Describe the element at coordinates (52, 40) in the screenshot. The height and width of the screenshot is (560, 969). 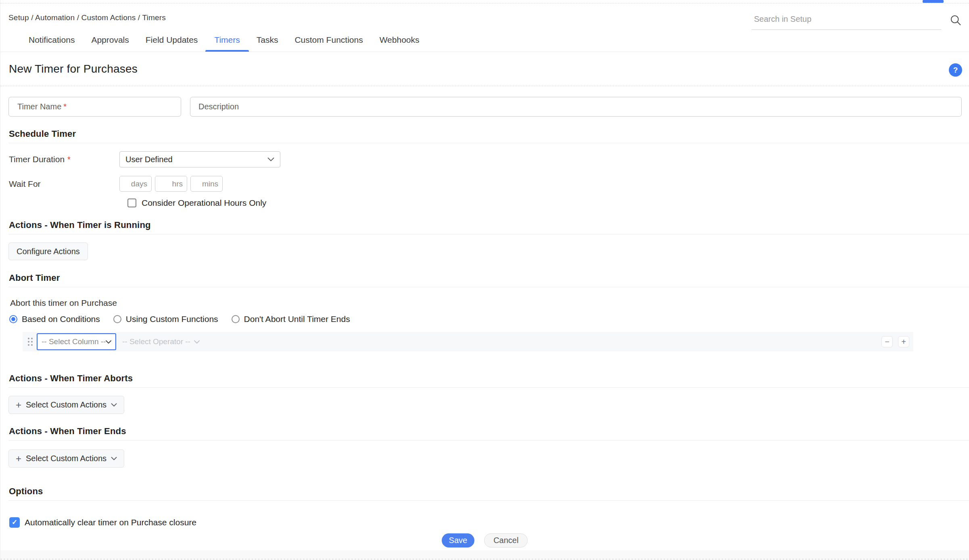
I see `tab-notifications: Notifications` at that location.